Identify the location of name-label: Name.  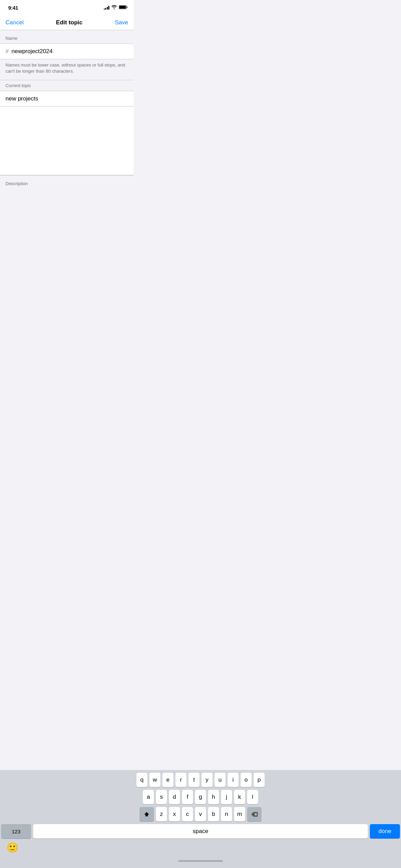
(67, 37).